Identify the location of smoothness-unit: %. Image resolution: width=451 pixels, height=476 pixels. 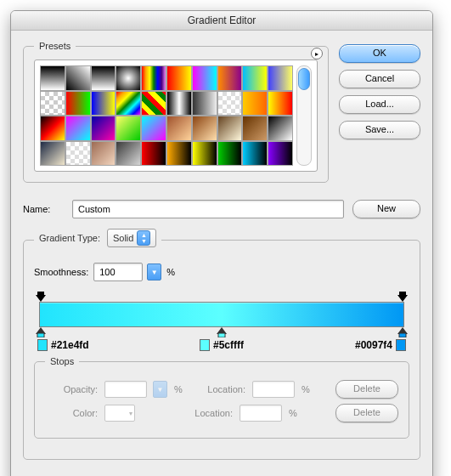
(171, 272).